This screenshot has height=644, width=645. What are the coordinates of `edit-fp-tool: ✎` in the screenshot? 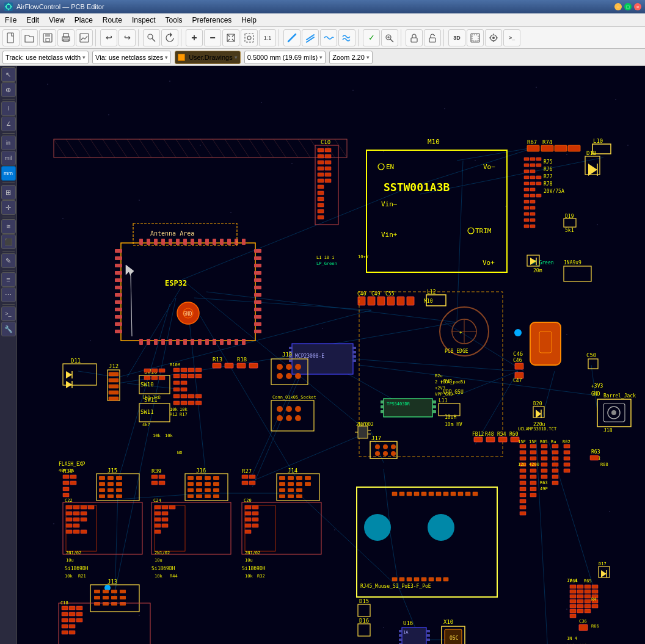 It's located at (9, 261).